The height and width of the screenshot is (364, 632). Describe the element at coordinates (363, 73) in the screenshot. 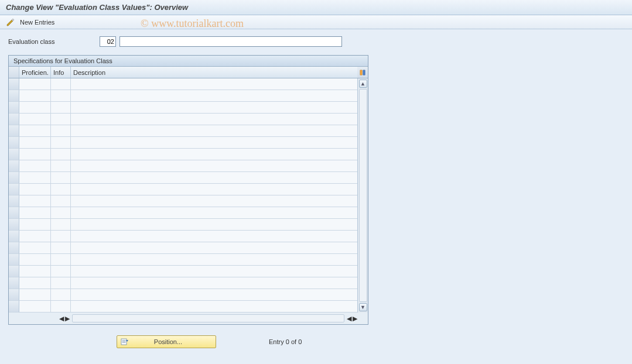

I see `grid-configure-icon` at that location.